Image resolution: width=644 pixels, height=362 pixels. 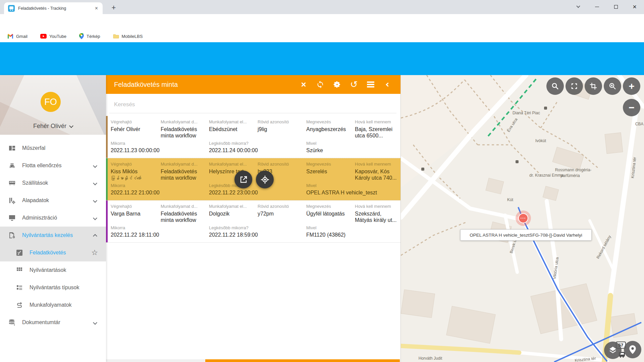 I want to click on task-check-icon, so click(x=19, y=253).